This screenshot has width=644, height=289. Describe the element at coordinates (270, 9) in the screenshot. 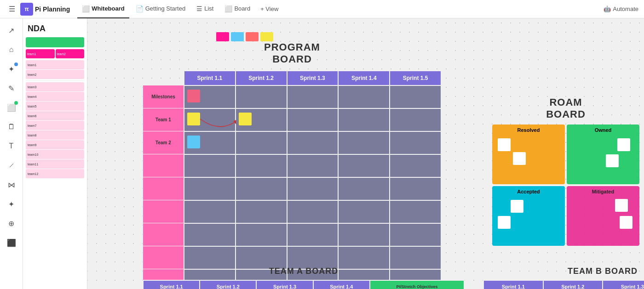

I see `add-view-button: + View` at that location.